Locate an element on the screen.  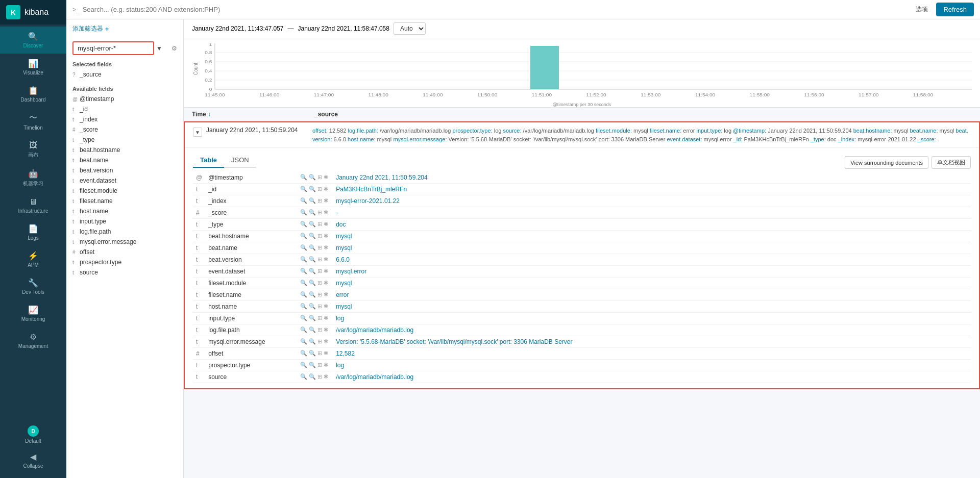
field-item-log-file-path: tlog.file.path is located at coordinates (125, 232).